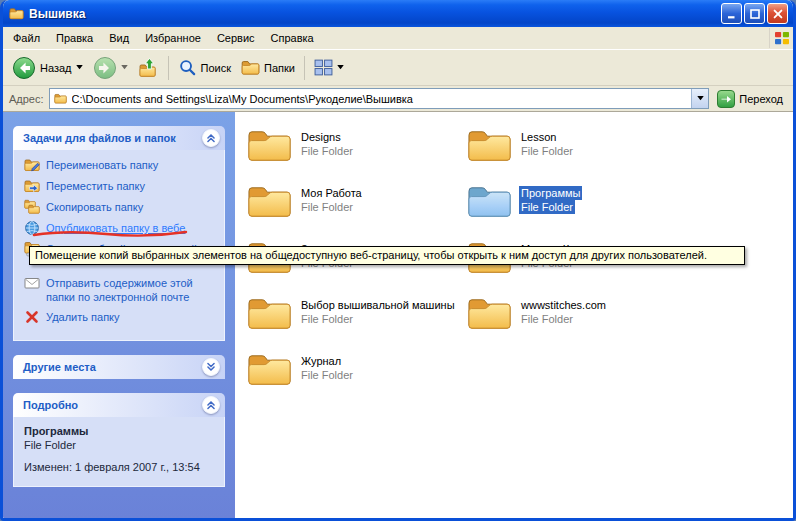  Describe the element at coordinates (357, 210) in the screenshot. I see `file-tile: Моя РаботаFile Folder` at that location.